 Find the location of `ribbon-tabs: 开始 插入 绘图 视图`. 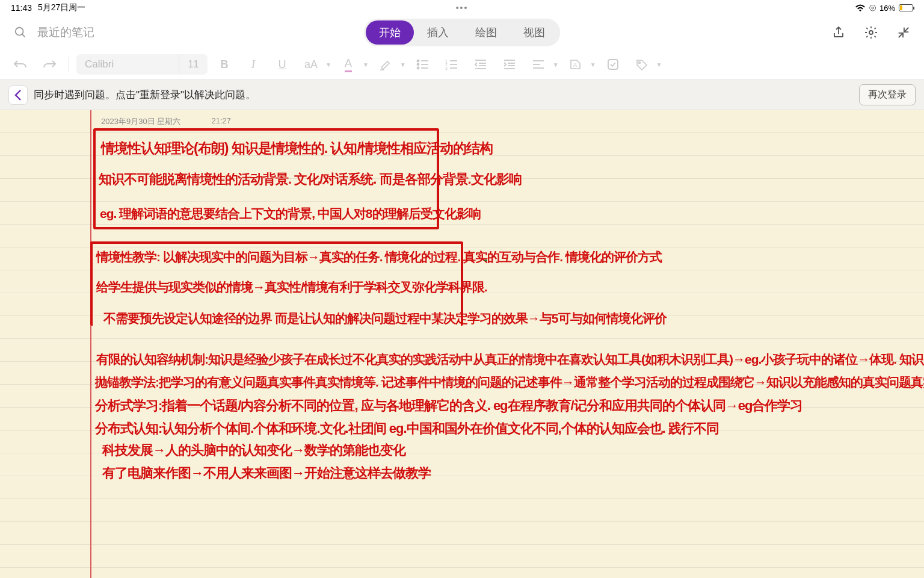

ribbon-tabs: 开始 插入 绘图 视图 is located at coordinates (462, 33).